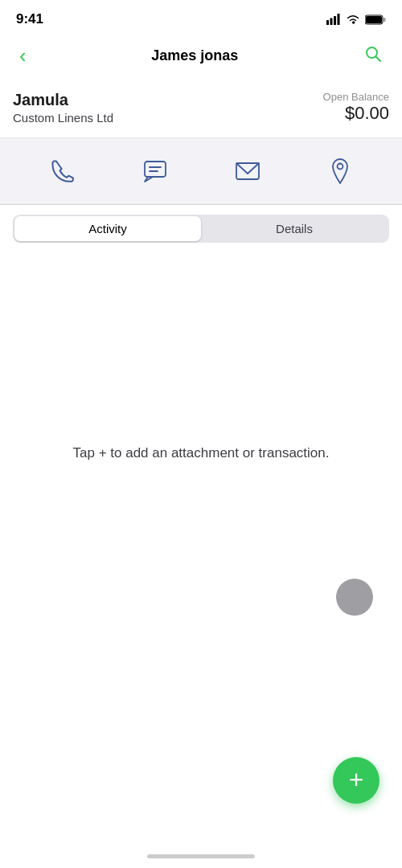 This screenshot has width=402, height=868. What do you see at coordinates (294, 228) in the screenshot?
I see `tab-details: Details` at bounding box center [294, 228].